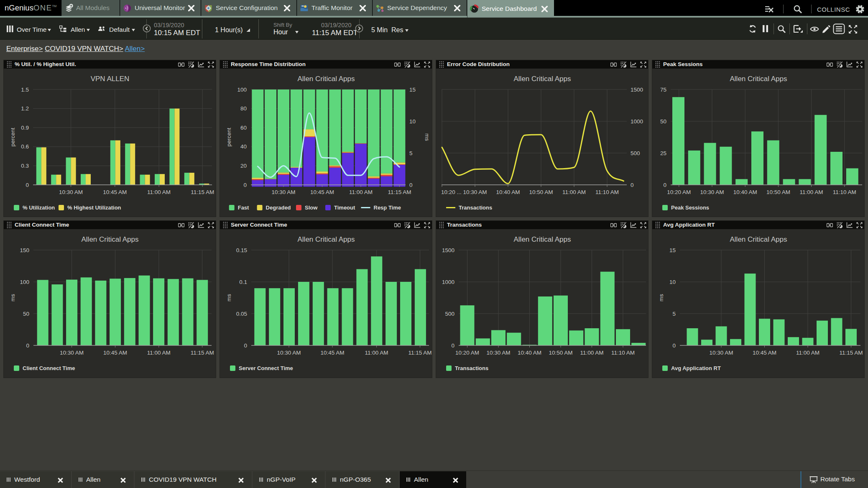  I want to click on svg-text: % Highest Utilization, so click(94, 207).